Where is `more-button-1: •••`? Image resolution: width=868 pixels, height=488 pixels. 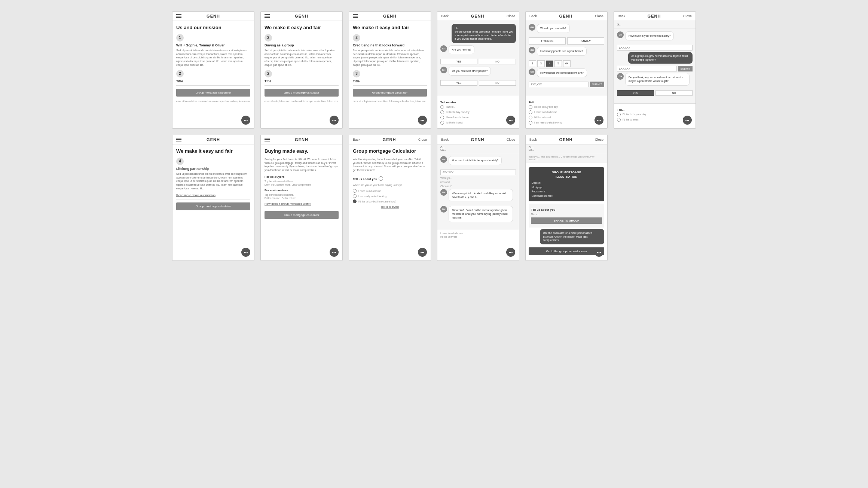 more-button-1: ••• is located at coordinates (246, 120).